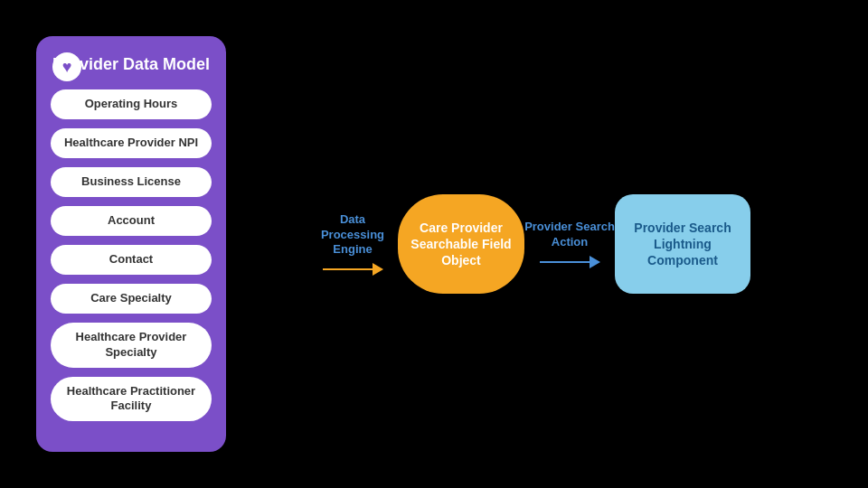 This screenshot has height=488, width=868. Describe the element at coordinates (131, 399) in the screenshot. I see `pill-healthcare-practitioner-facility: Healthcare Practitioner Facility` at that location.